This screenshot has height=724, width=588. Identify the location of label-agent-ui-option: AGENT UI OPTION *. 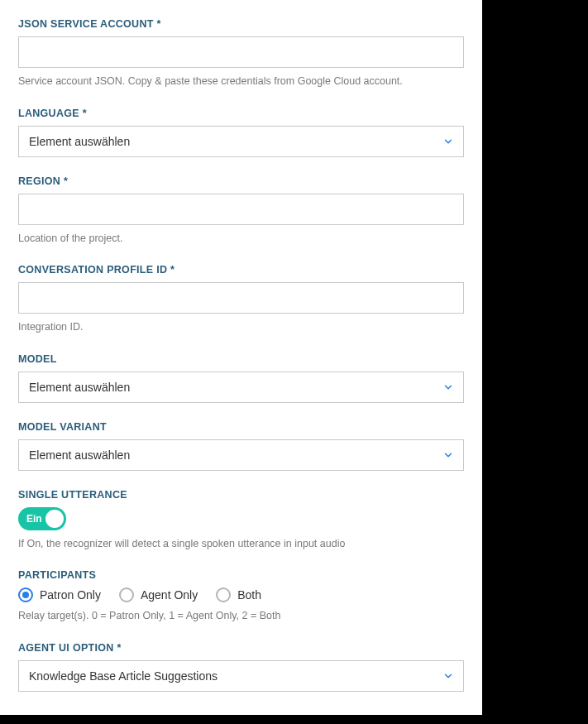
(241, 648).